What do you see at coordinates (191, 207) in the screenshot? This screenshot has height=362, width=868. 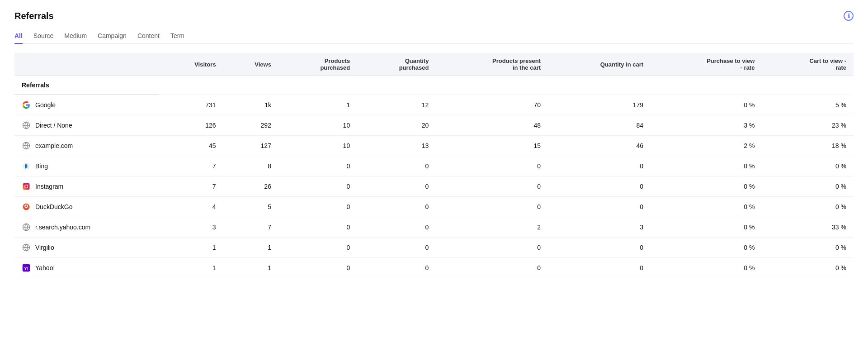 I see `cell-visitors: 4` at bounding box center [191, 207].